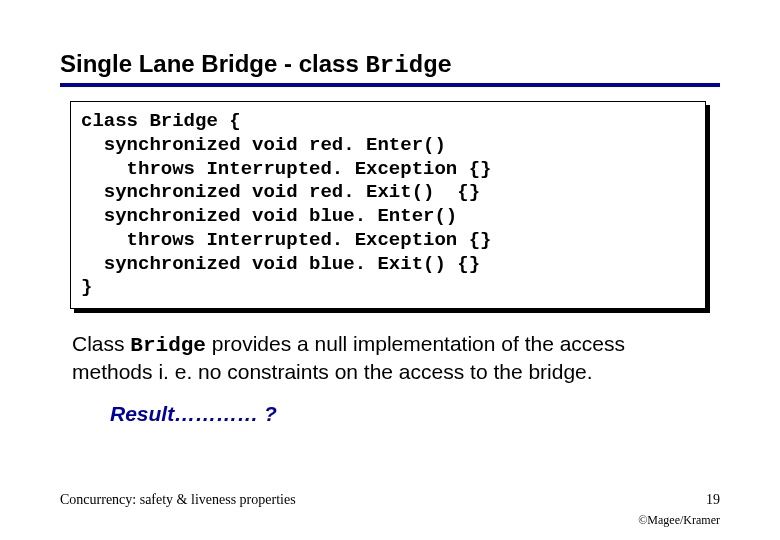 This screenshot has width=780, height=540. Describe the element at coordinates (101, 344) in the screenshot. I see `body-pre: Class` at that location.